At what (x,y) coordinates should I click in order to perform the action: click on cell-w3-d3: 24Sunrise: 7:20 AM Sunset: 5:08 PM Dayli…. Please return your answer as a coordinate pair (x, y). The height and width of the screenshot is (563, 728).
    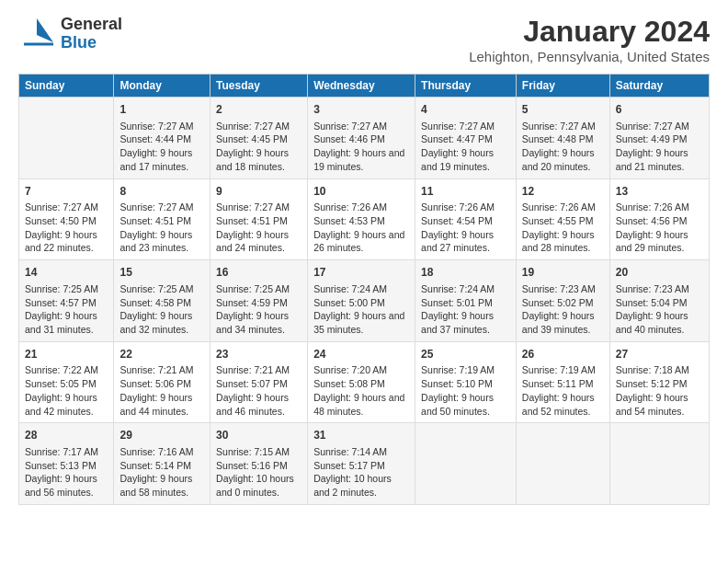
    Looking at the image, I should click on (362, 383).